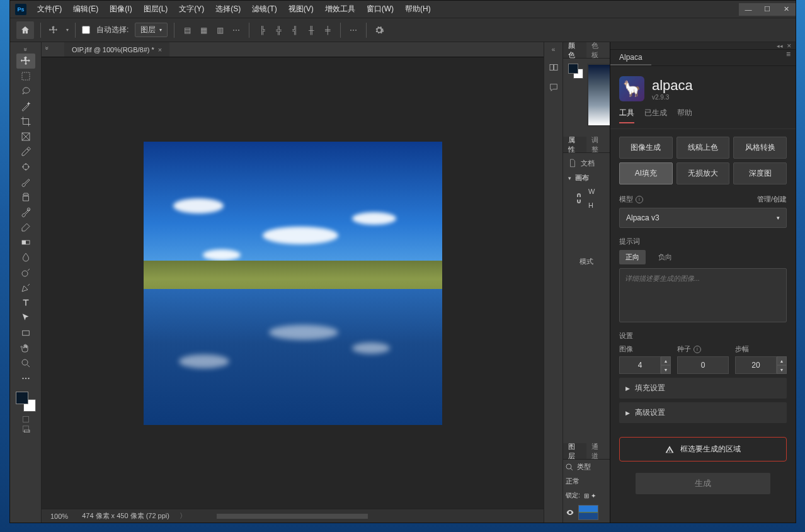  What do you see at coordinates (570, 512) in the screenshot?
I see `visibility-icon` at bounding box center [570, 512].